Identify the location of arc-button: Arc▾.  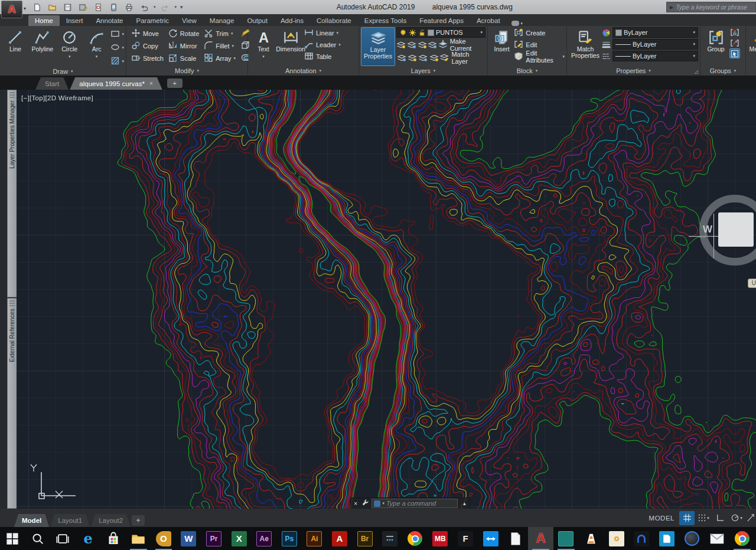
(97, 47).